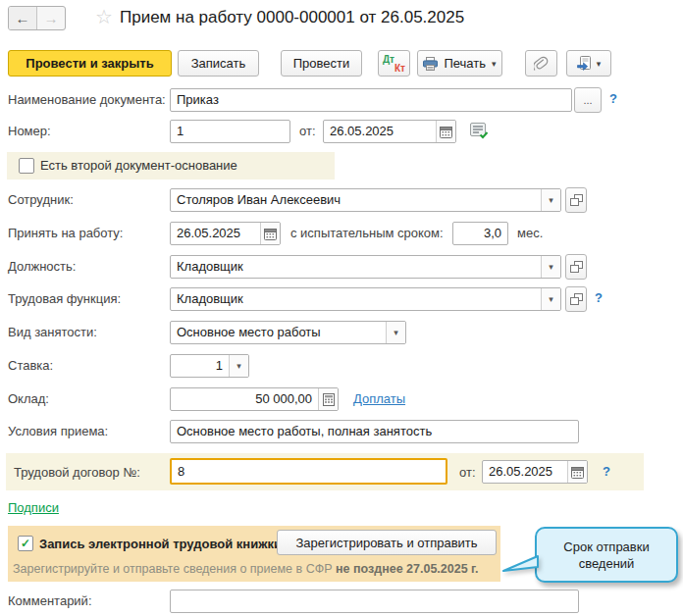 Image resolution: width=683 pixels, height=616 pixels. Describe the element at coordinates (379, 398) in the screenshot. I see `supplements-link: Доплаты` at that location.